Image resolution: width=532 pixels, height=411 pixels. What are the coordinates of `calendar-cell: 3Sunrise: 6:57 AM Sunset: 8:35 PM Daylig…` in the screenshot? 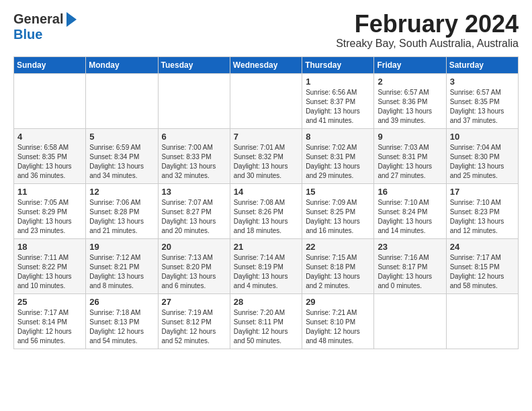 It's located at (482, 101).